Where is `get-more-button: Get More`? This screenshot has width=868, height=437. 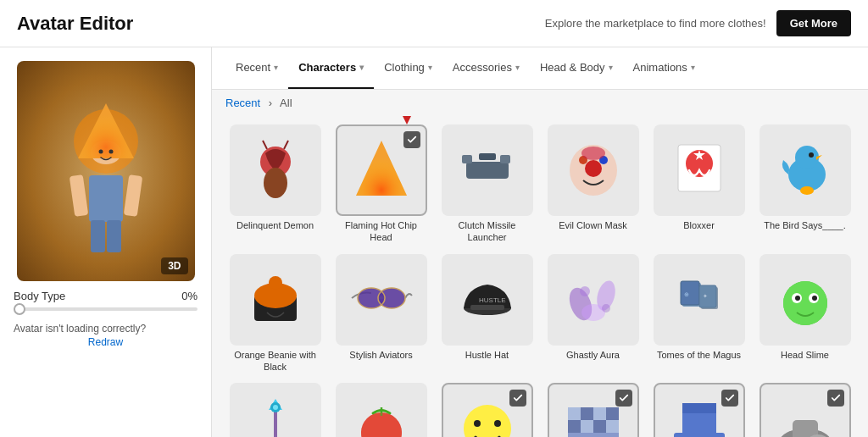 get-more-button: Get More is located at coordinates (814, 24).